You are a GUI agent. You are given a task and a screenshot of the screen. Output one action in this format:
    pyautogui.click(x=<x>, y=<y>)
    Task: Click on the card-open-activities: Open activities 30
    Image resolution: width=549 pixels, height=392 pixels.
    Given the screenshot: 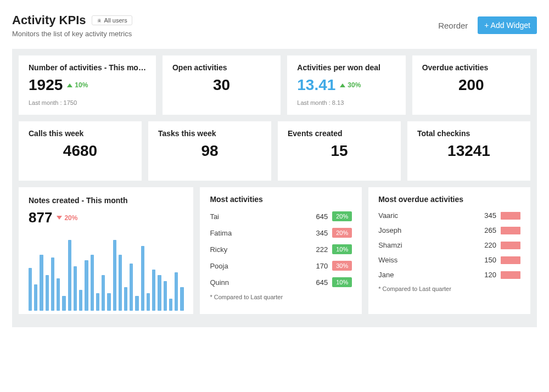 What is the action you would take?
    pyautogui.click(x=222, y=85)
    